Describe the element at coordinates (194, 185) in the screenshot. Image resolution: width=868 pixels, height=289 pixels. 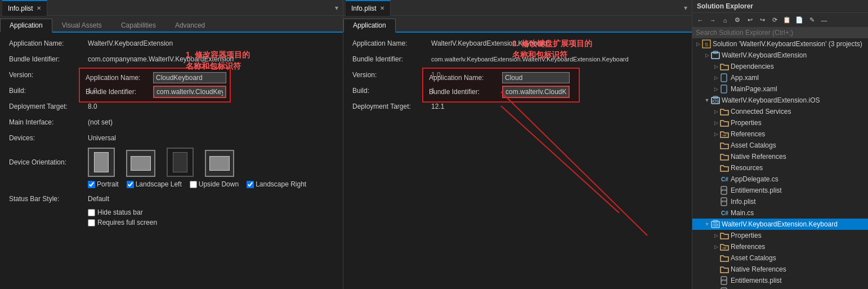
I see `upsidedown-checkbox` at that location.